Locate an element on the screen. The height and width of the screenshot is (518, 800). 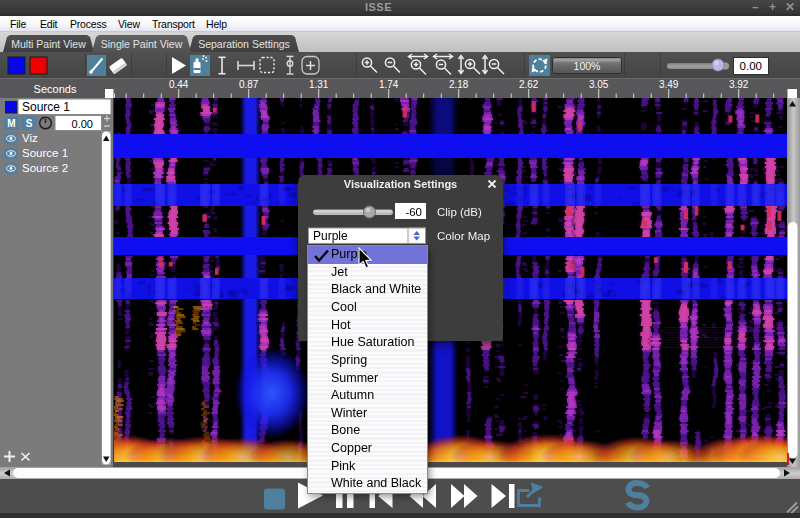
svg-text: 100% is located at coordinates (588, 66).